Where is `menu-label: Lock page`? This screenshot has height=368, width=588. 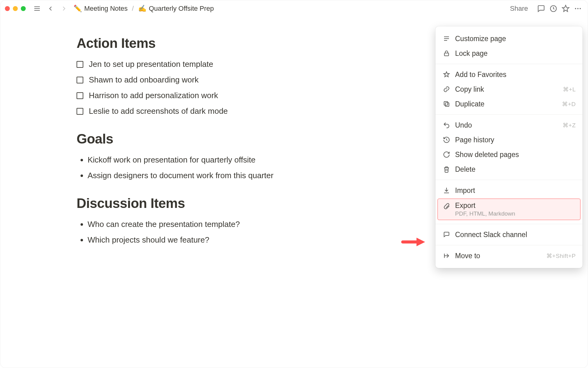
menu-label: Lock page is located at coordinates (471, 53).